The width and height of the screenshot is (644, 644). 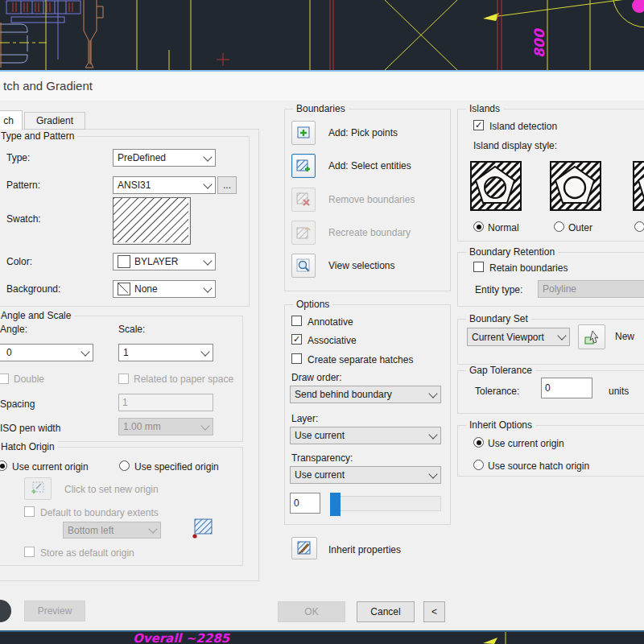 I want to click on cancel-button: Cancel, so click(x=386, y=612).